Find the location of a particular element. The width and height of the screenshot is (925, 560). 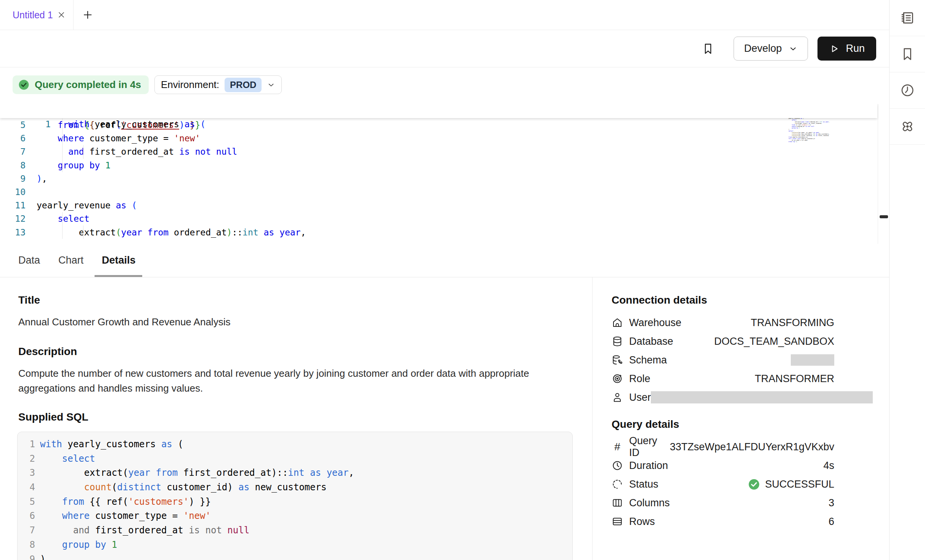

editor-scrollbar is located at coordinates (883, 174).